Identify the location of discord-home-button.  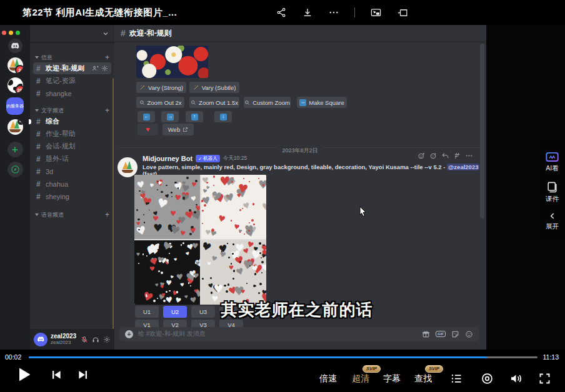
(15, 46).